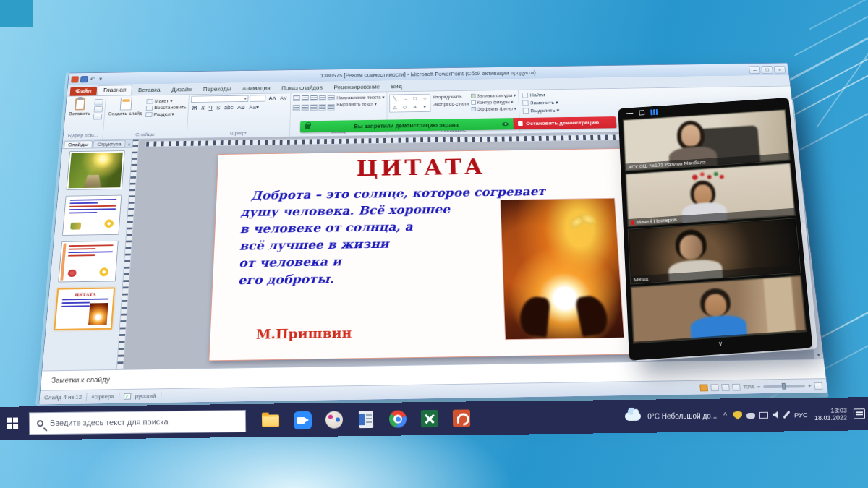 The width and height of the screenshot is (868, 488). I want to click on layout-button: Макет ▾, so click(167, 100).